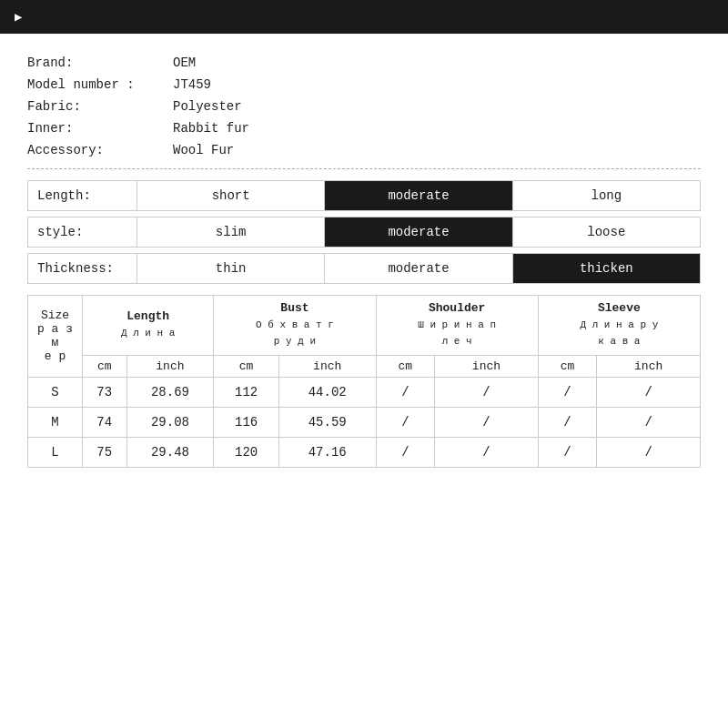  I want to click on selector-row: Length:shortmoderatelong, so click(364, 196).